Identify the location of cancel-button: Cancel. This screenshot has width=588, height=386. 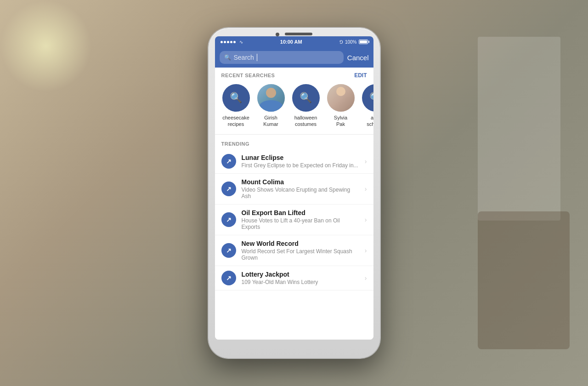
(358, 58).